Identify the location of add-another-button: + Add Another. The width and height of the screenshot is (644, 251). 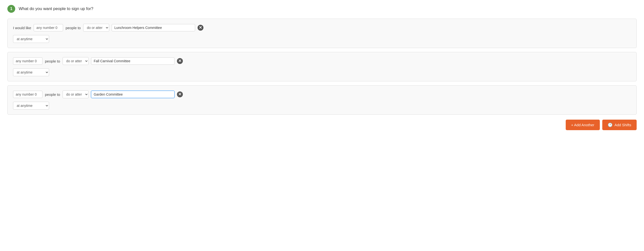
(583, 125).